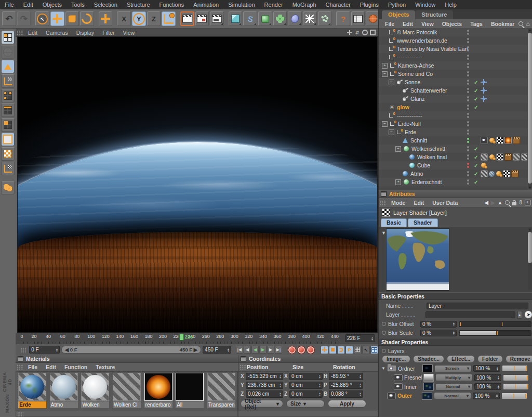 This screenshot has width=532, height=417. What do you see at coordinates (453, 90) in the screenshot?
I see `tree-row-schattenwerfer: Schattenwerfer✓` at bounding box center [453, 90].